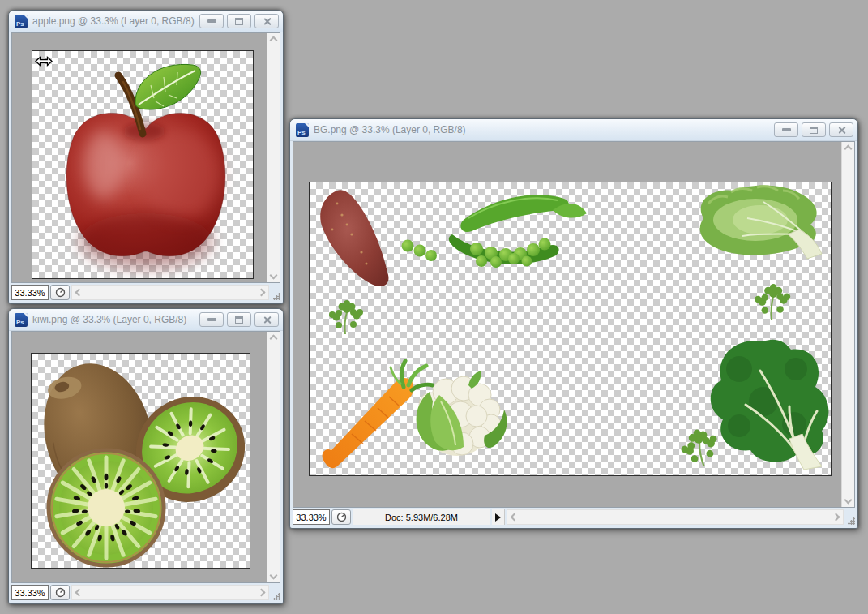  I want to click on image-canvas-apple, so click(143, 165).